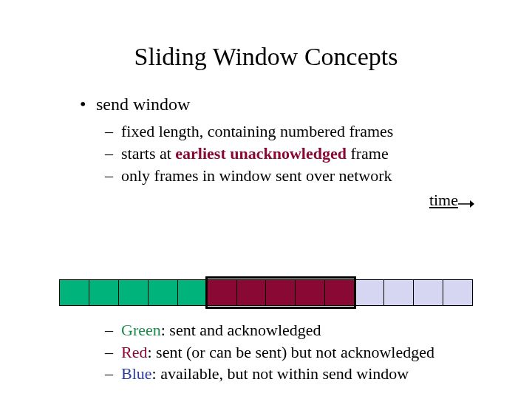  What do you see at coordinates (466, 204) in the screenshot?
I see `arrow-right-icon` at bounding box center [466, 204].